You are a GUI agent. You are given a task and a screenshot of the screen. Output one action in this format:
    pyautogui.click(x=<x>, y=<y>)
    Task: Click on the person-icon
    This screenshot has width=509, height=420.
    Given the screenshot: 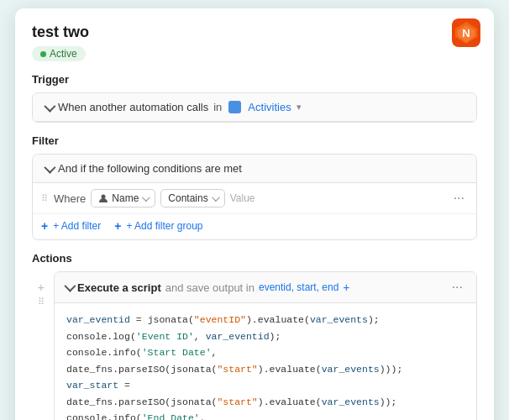 What is the action you would take?
    pyautogui.click(x=103, y=198)
    